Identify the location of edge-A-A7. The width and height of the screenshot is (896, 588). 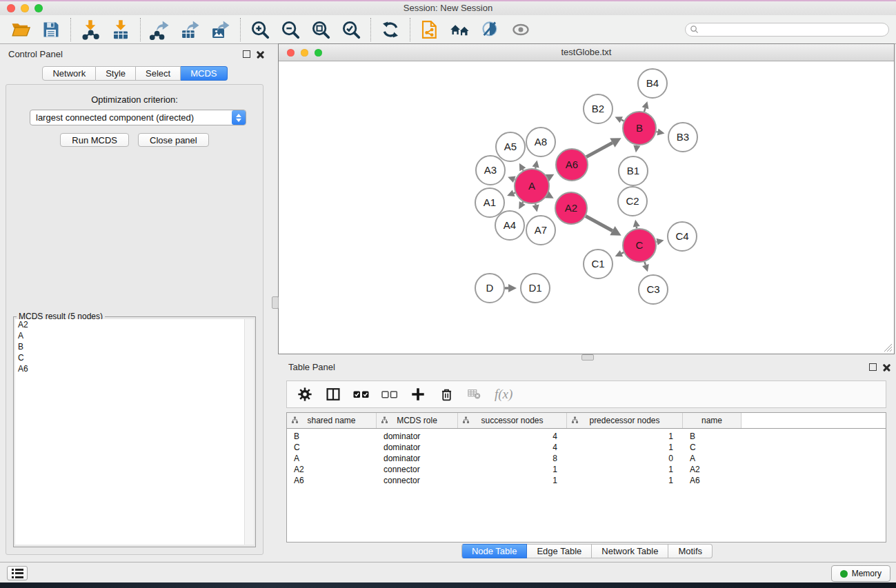
(536, 207).